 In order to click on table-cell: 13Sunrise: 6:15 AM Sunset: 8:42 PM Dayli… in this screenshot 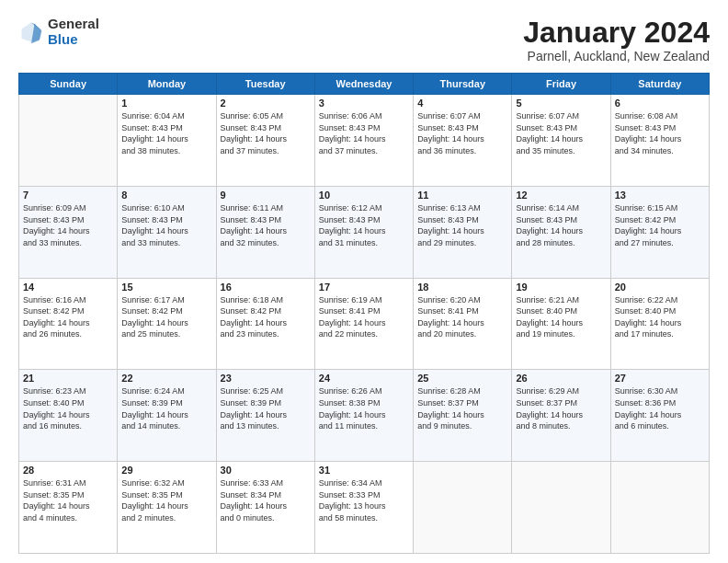, I will do `click(660, 232)`.